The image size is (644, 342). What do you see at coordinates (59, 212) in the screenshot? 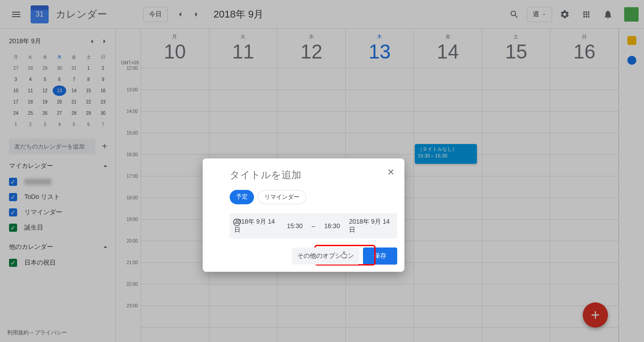
I see `calendar-item: ✓リマインダー` at bounding box center [59, 212].